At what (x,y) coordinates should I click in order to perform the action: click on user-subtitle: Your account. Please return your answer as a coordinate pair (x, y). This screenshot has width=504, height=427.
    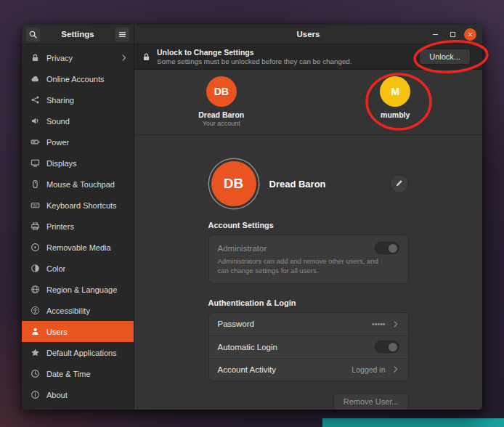
    Looking at the image, I should click on (221, 123).